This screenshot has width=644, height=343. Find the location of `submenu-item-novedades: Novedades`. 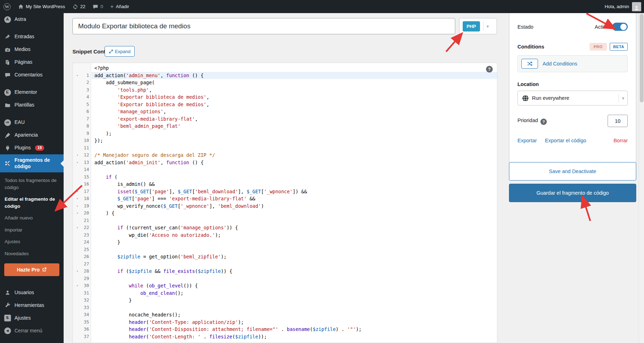

submenu-item-novedades: Novedades is located at coordinates (32, 254).